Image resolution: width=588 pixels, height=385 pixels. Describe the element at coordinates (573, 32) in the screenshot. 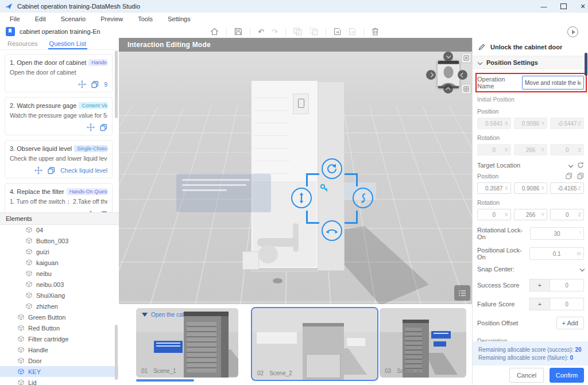

I see `preview-play-button` at that location.